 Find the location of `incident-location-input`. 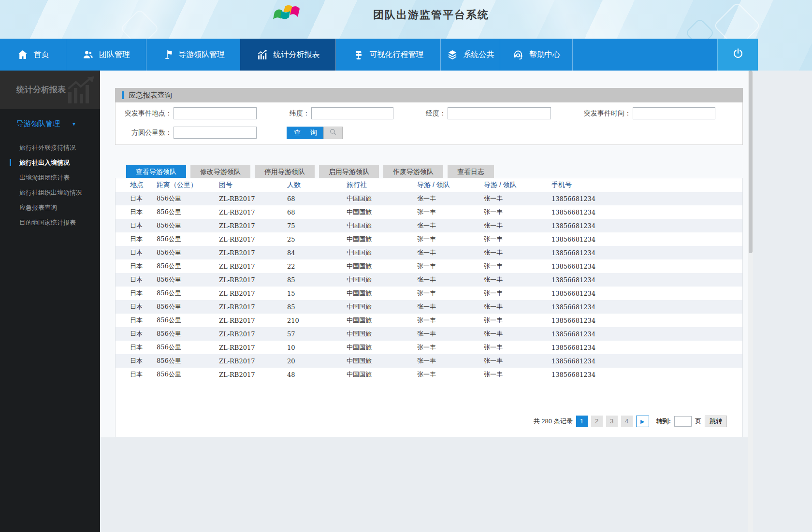

incident-location-input is located at coordinates (215, 113).